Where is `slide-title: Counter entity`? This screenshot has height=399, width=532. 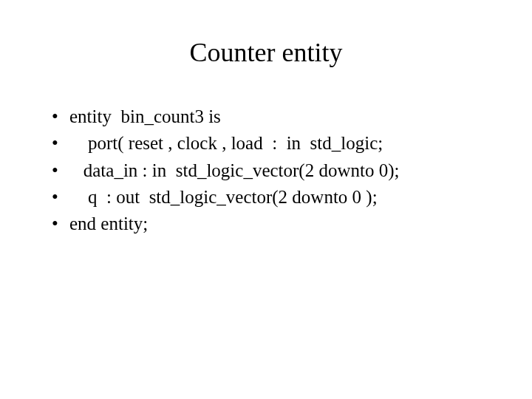 slide-title: Counter entity is located at coordinates (266, 52).